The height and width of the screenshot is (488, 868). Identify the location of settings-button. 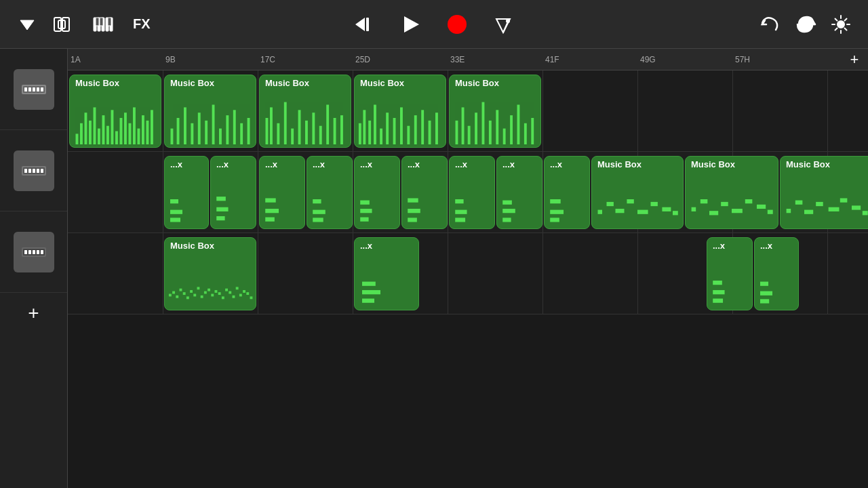
(841, 24).